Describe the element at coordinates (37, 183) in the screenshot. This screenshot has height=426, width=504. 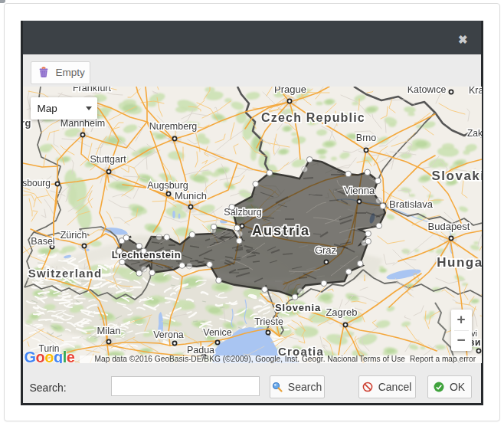
I see `svg-text: asbourg` at that location.